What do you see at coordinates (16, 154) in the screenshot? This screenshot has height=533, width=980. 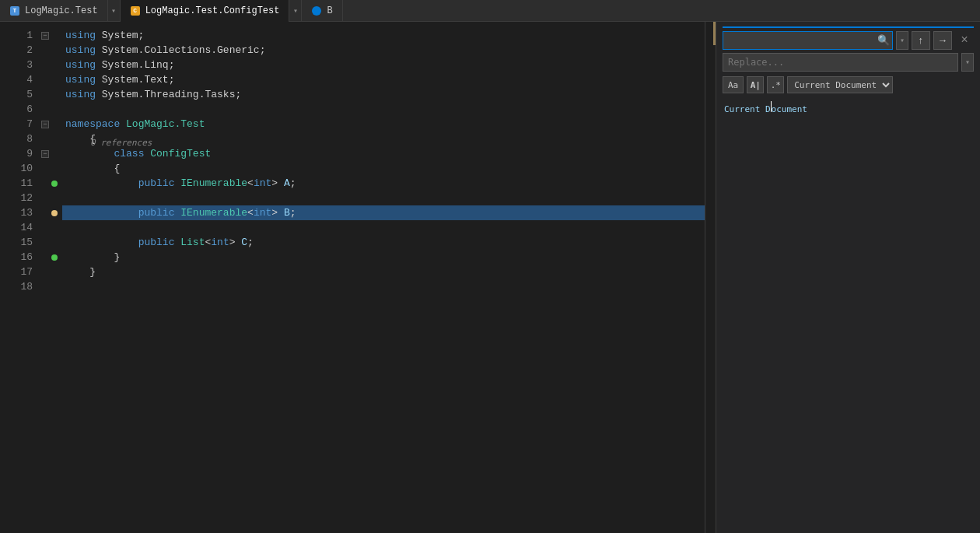 I see `line-num-9: 9` at bounding box center [16, 154].